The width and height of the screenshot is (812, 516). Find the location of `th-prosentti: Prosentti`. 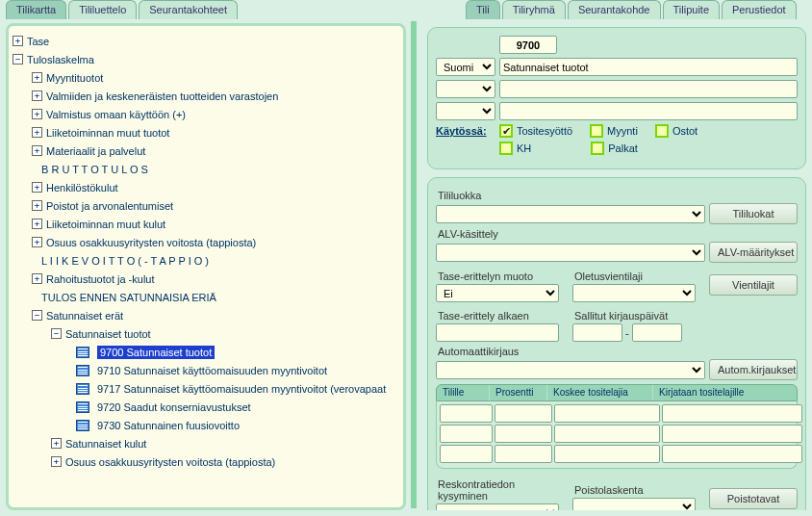

th-prosentti: Prosentti is located at coordinates (519, 393).